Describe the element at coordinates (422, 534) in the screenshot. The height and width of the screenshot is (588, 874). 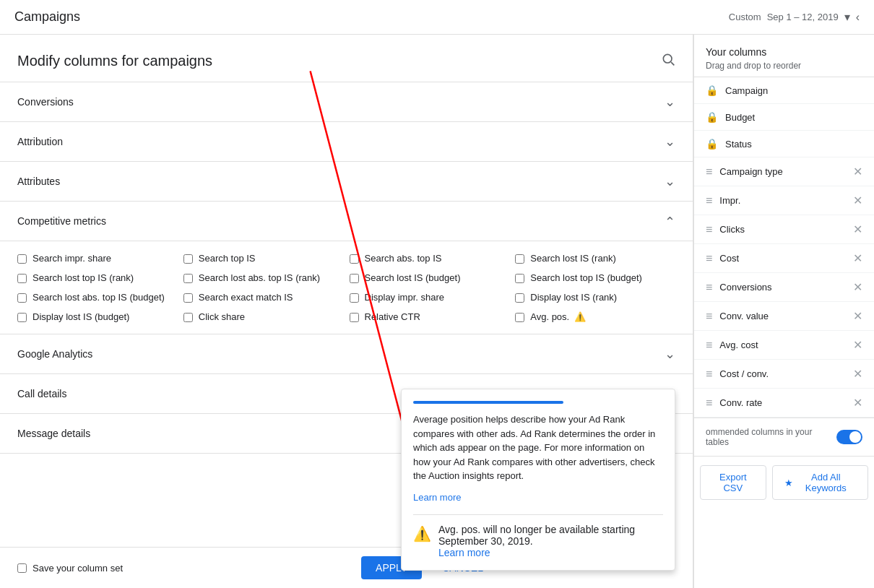
I see `warning-icon: ⚠️` at that location.